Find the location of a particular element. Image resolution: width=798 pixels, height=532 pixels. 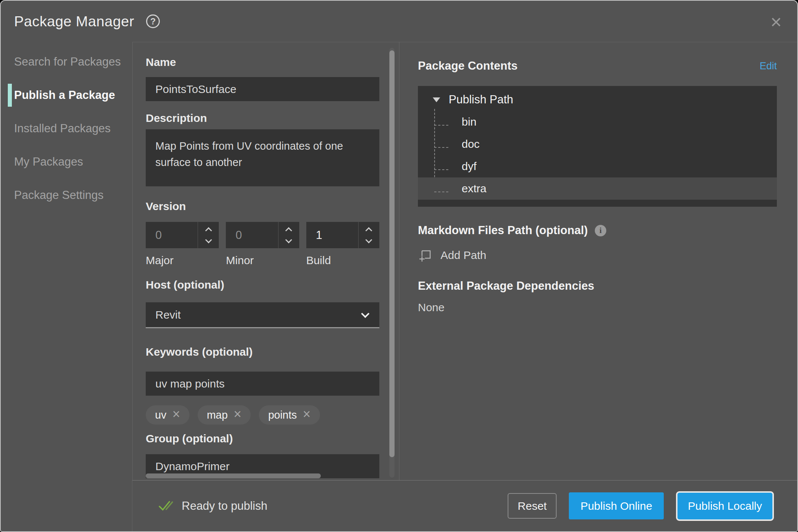

tag-label: map is located at coordinates (217, 415).